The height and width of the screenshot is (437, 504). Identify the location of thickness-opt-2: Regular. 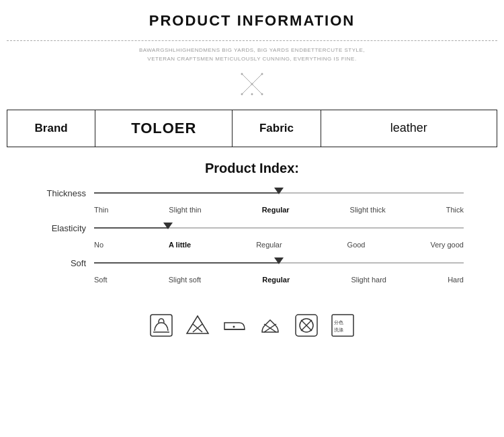
(276, 210).